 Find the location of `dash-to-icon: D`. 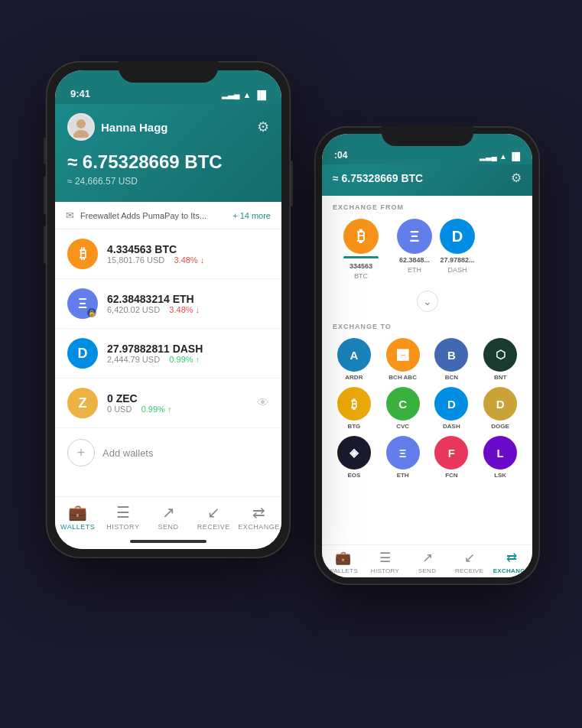

dash-to-icon: D is located at coordinates (451, 404).